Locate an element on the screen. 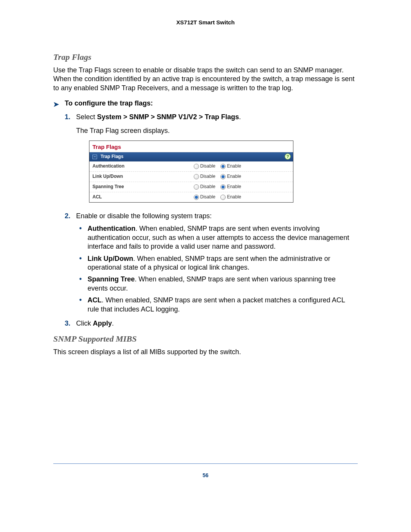 This screenshot has height=532, width=411. radio-linkupdown-disable is located at coordinates (196, 177).